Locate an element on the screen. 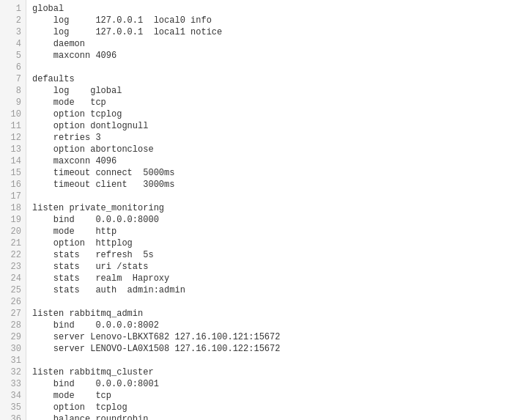 Image resolution: width=507 pixels, height=420 pixels. line-number: 32 is located at coordinates (13, 372).